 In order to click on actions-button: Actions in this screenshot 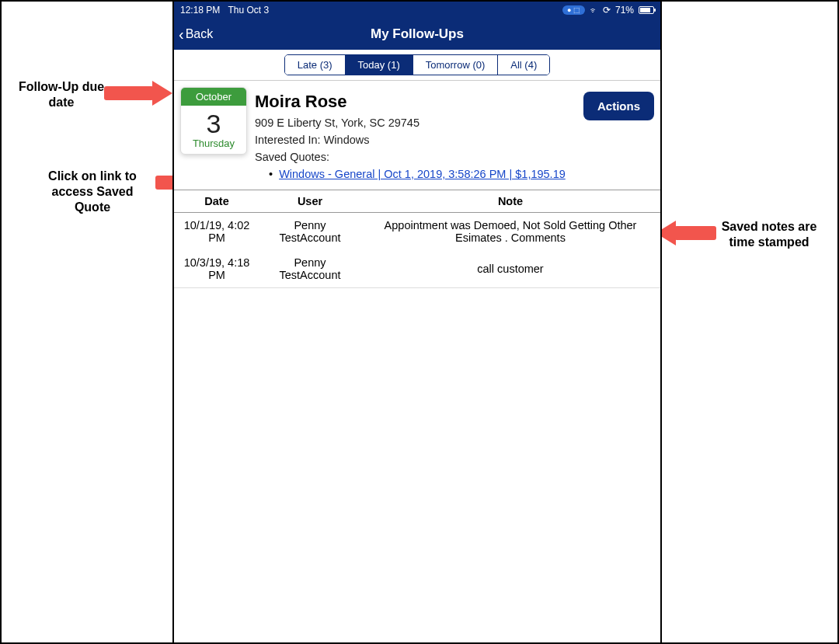, I will do `click(618, 106)`.